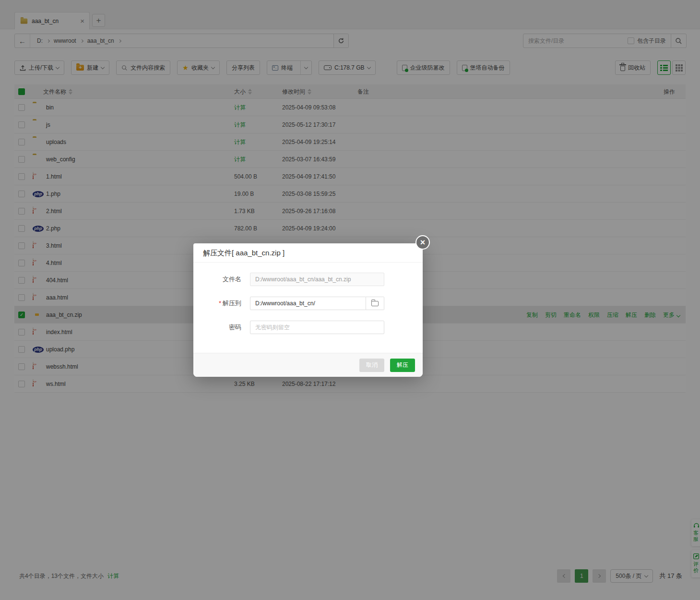 Image resolution: width=700 pixels, height=600 pixels. I want to click on extract-to-field, so click(308, 303).